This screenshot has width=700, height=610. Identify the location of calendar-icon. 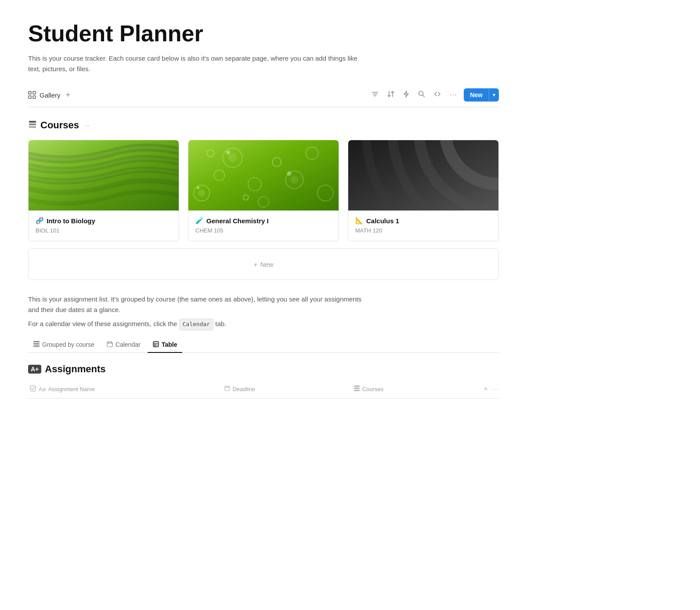
(110, 345).